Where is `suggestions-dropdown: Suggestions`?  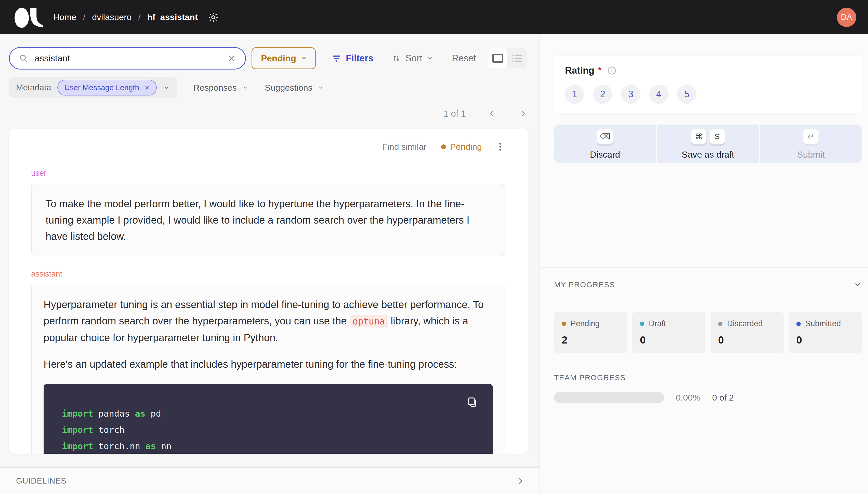 suggestions-dropdown: Suggestions is located at coordinates (295, 88).